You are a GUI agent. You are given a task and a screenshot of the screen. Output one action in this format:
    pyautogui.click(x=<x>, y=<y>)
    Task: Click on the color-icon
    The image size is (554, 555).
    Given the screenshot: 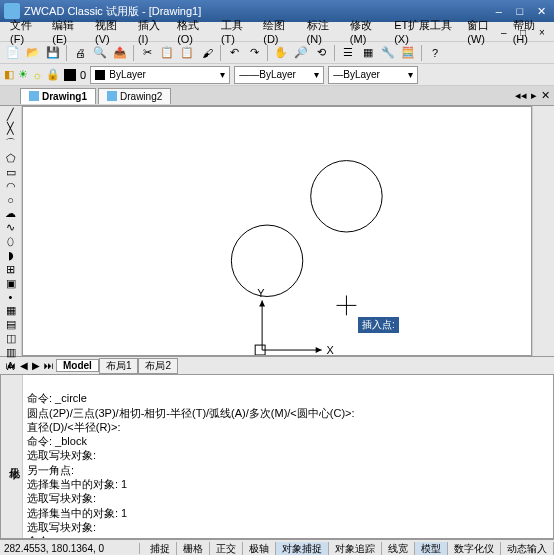 What is the action you would take?
    pyautogui.click(x=70, y=75)
    